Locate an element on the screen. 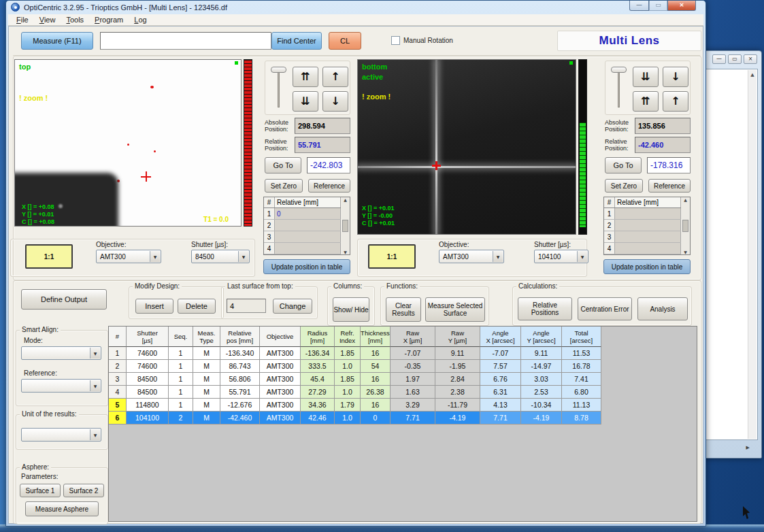 The width and height of the screenshot is (764, 532). position-row: 3 is located at coordinates (642, 237).